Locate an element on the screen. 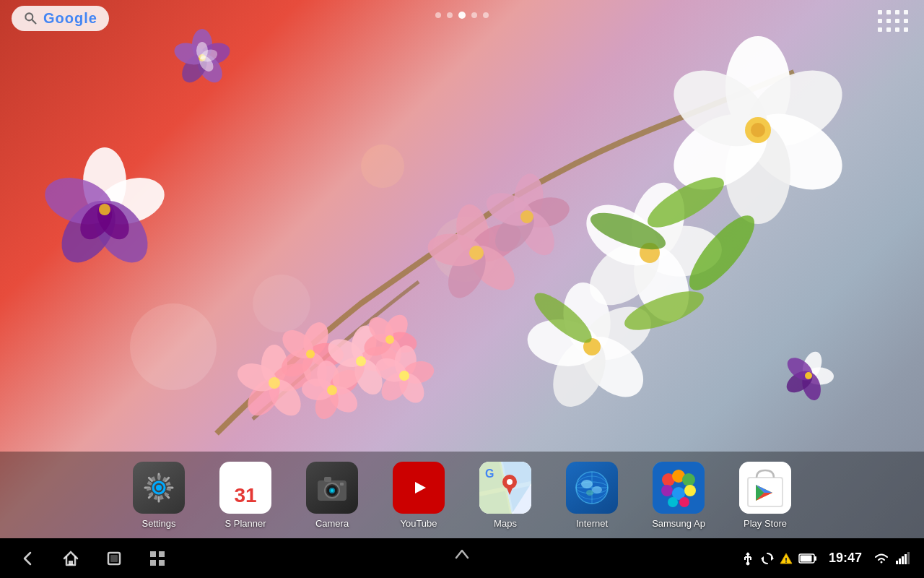 Image resolution: width=924 pixels, height=578 pixels. screenshot-button is located at coordinates (157, 558).